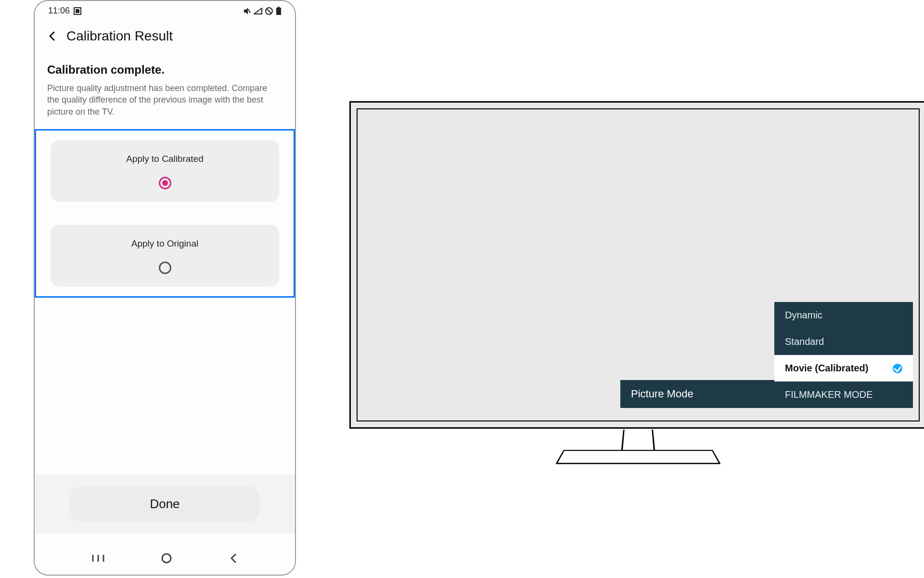 The width and height of the screenshot is (924, 578). Describe the element at coordinates (805, 342) in the screenshot. I see `picture-mode-item-label: Standard` at that location.